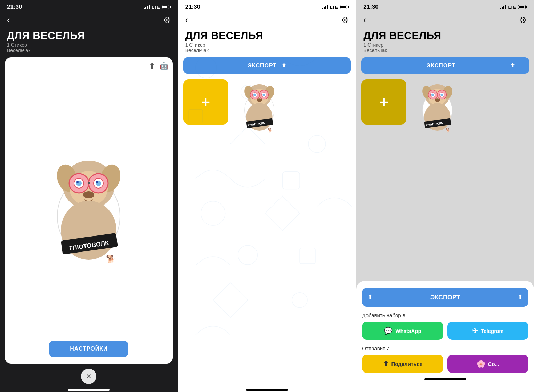 Image resolution: width=534 pixels, height=392 pixels. What do you see at coordinates (167, 20) in the screenshot?
I see `settings-button-1: ⚙` at bounding box center [167, 20].